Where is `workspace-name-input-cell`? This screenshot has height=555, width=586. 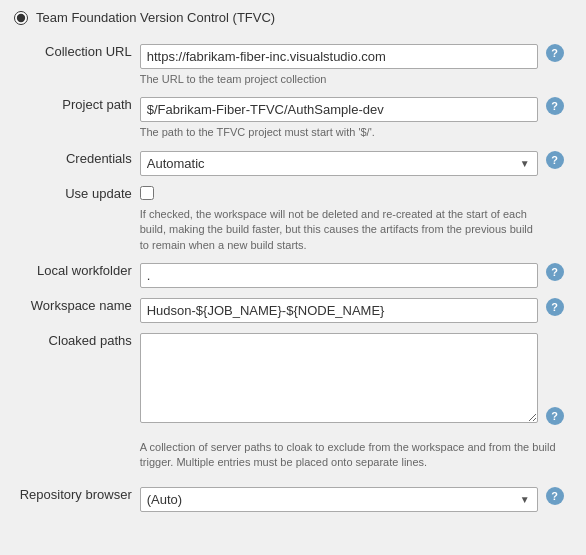
workspace-name-input-cell is located at coordinates (339, 310).